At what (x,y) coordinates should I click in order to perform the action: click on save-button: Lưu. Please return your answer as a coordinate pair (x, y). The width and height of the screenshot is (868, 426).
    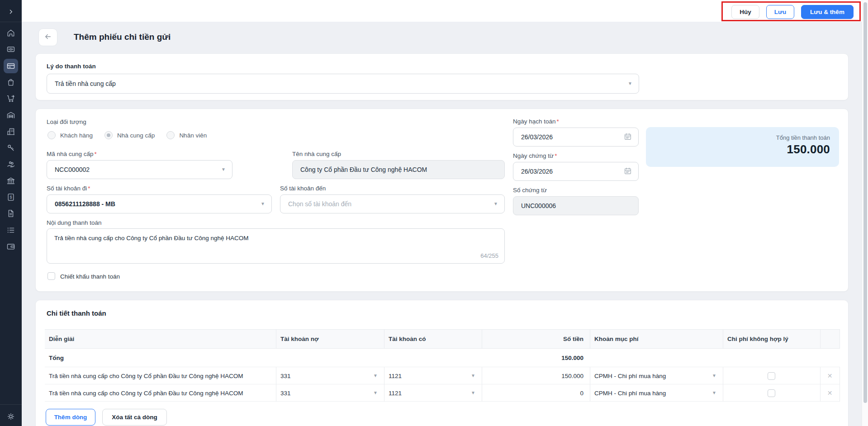
    Looking at the image, I should click on (780, 12).